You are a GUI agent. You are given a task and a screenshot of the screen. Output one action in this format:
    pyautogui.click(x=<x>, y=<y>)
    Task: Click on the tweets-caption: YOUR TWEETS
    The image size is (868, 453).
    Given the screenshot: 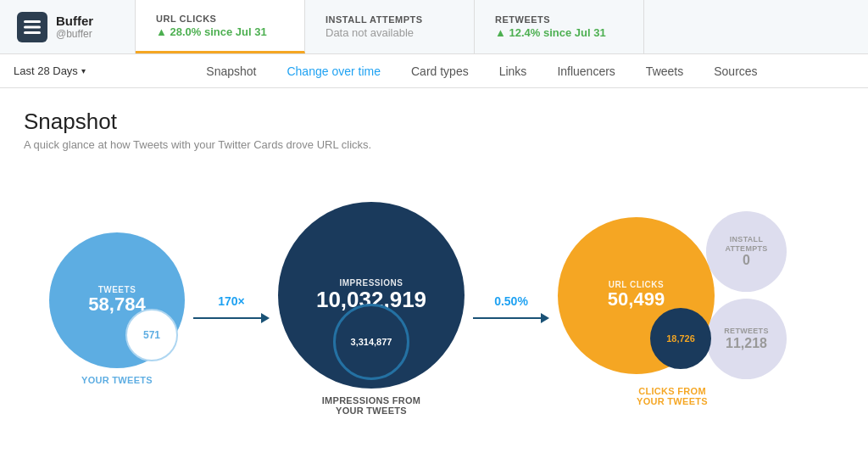 What is the action you would take?
    pyautogui.click(x=117, y=380)
    